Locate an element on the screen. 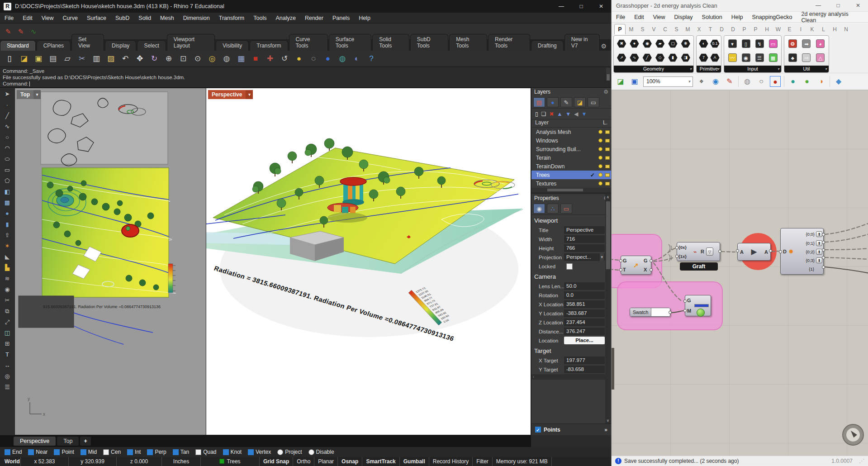 Image resolution: width=868 pixels, height=466 pixels. layer-tool-icon: ✖ is located at coordinates (551, 114).